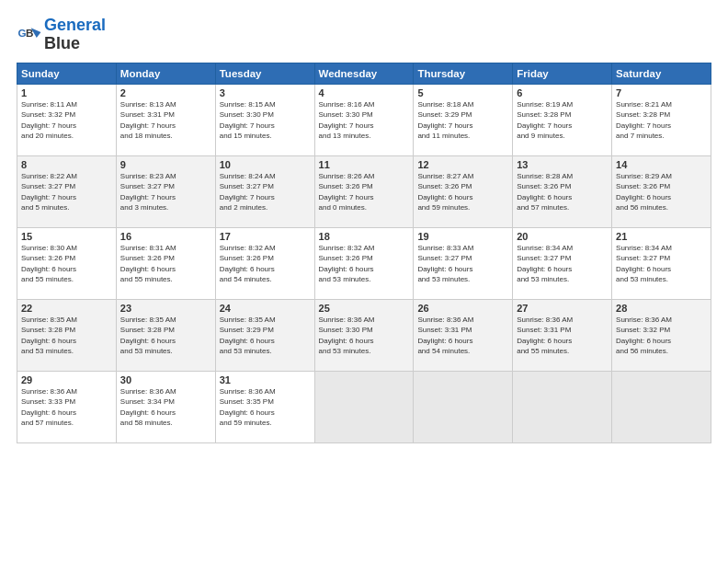 The height and width of the screenshot is (563, 728). Describe the element at coordinates (662, 120) in the screenshot. I see `day-cell-7: 7Sunrise: 8:21 AMSunset: 3:28 PMDaylight…` at that location.